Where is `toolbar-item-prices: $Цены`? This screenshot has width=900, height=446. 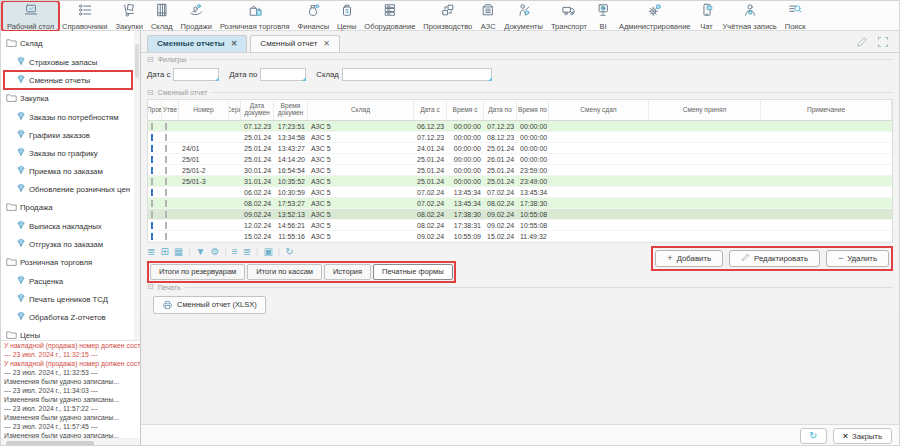
toolbar-item-prices: $Цены is located at coordinates (346, 16).